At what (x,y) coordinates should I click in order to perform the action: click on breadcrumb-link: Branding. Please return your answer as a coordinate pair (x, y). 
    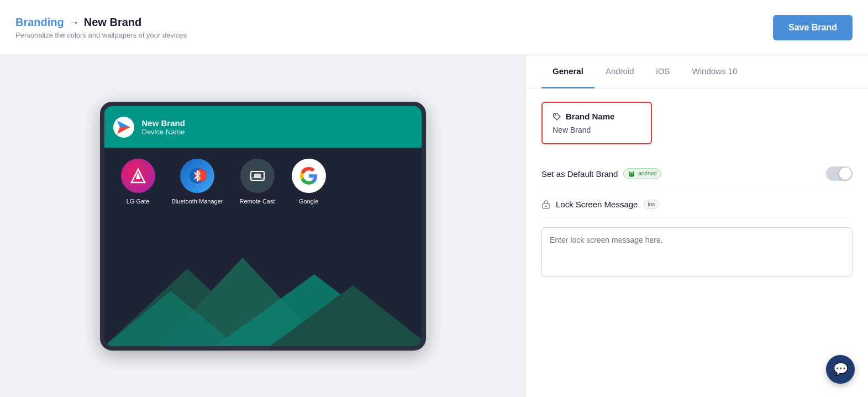
    Looking at the image, I should click on (40, 22).